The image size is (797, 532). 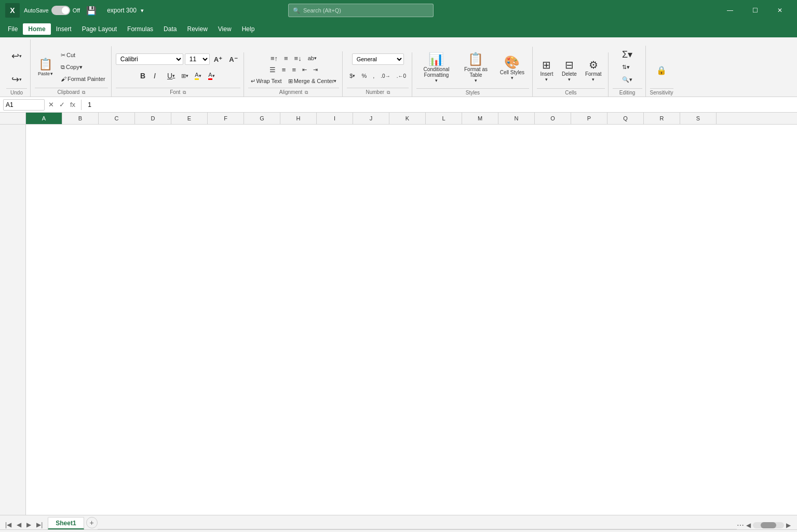 I want to click on menu-page-layout: Page Layout, so click(x=100, y=29).